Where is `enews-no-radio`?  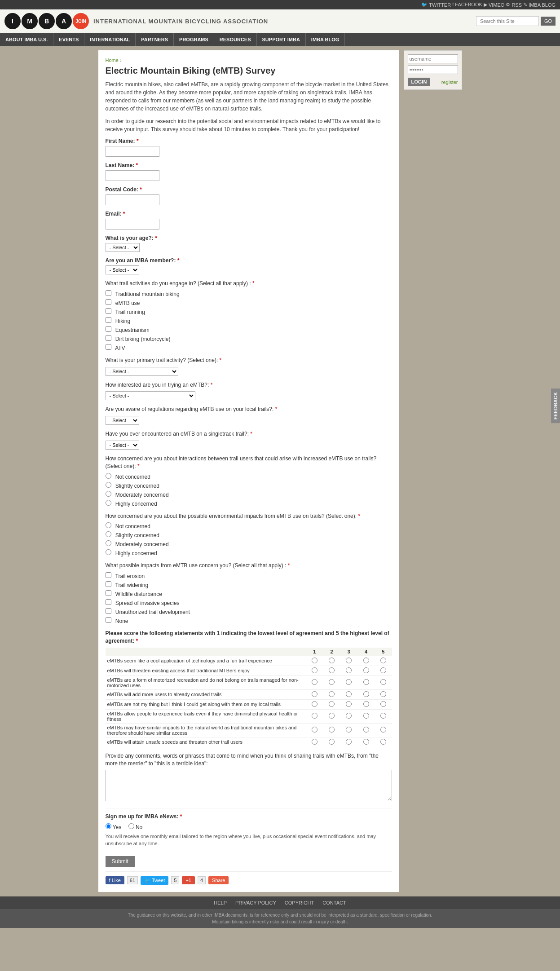 enews-no-radio is located at coordinates (131, 826).